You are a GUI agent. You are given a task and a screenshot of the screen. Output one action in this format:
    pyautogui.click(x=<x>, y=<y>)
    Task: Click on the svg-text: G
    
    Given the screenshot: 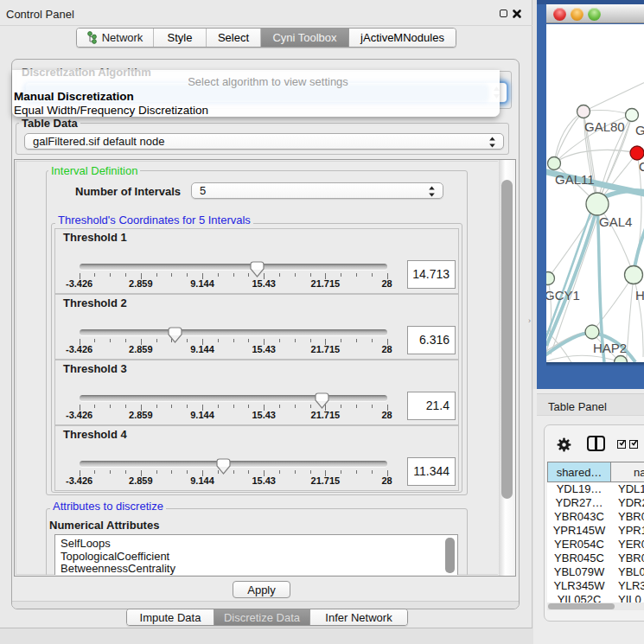 What is the action you would take?
    pyautogui.click(x=640, y=130)
    